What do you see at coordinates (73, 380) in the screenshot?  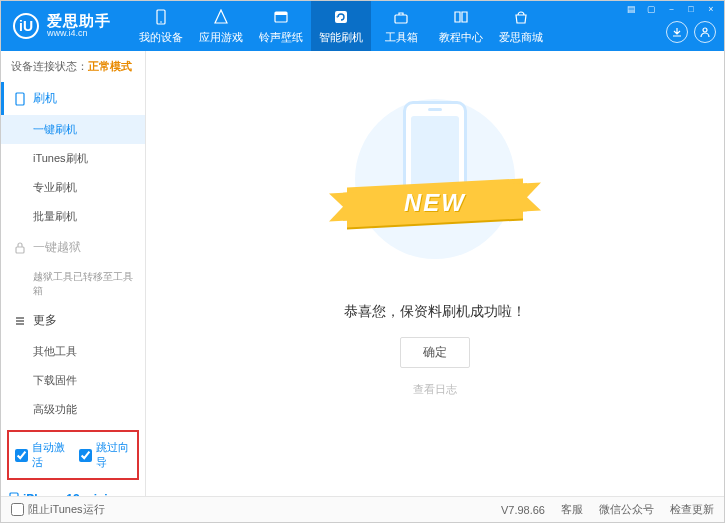 I see `sidebar-item-firmware: 下载固件` at bounding box center [73, 380].